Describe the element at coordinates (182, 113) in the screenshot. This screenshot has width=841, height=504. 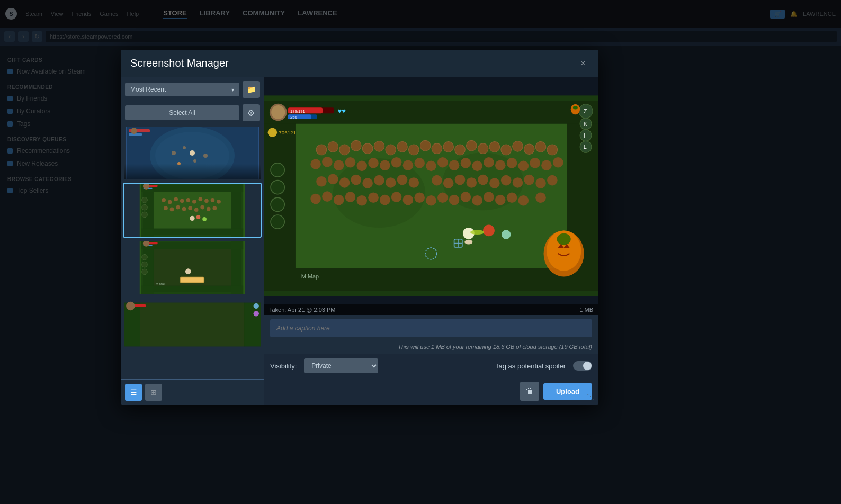
I see `select-all-button: Select All` at that location.